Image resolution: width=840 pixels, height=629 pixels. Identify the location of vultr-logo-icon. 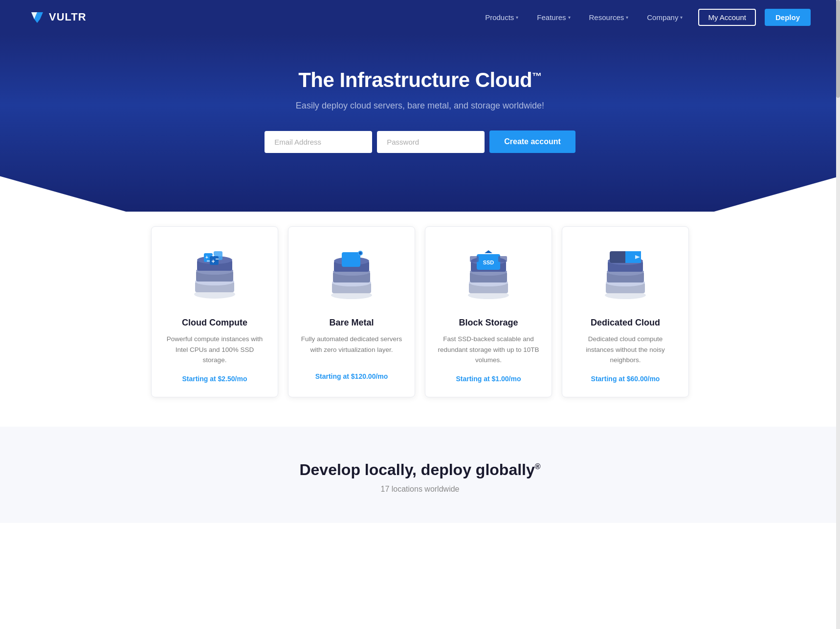
(37, 17).